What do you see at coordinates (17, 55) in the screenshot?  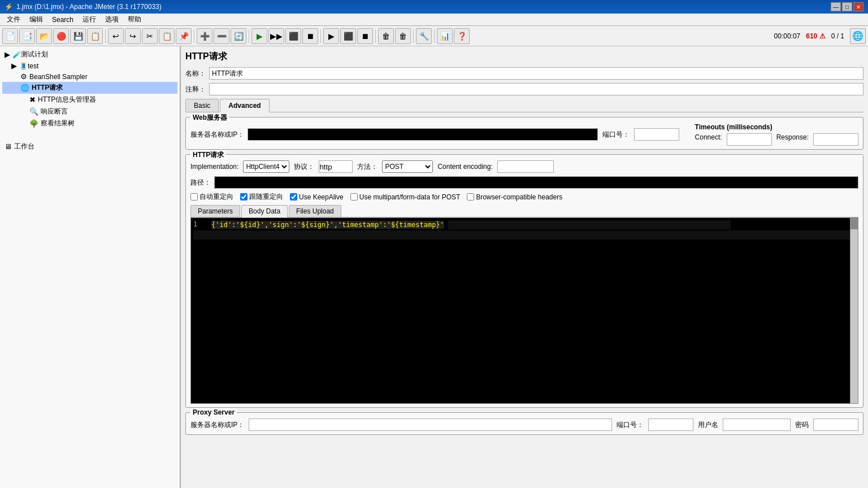 I see `testplan-icon2: 🧪` at bounding box center [17, 55].